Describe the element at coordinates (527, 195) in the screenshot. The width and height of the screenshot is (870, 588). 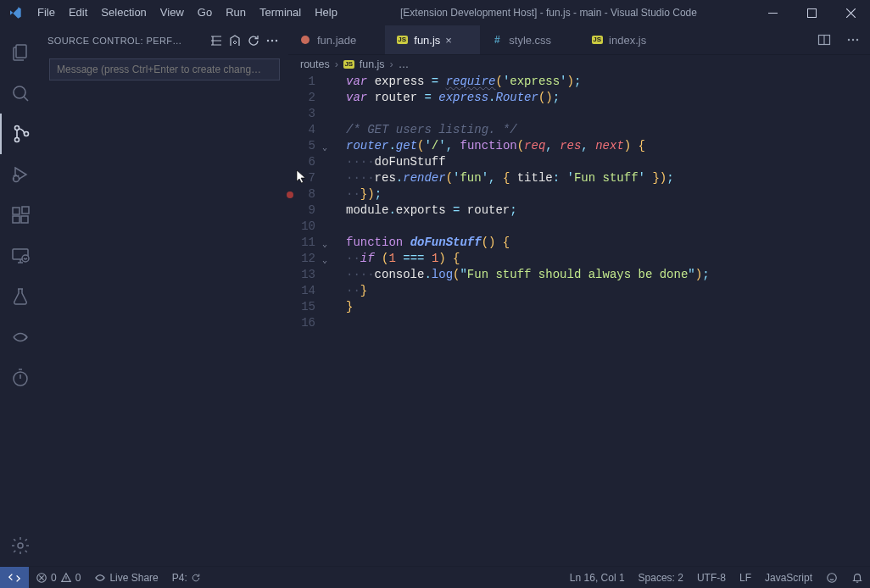
I see `code-line: ··});` at that location.